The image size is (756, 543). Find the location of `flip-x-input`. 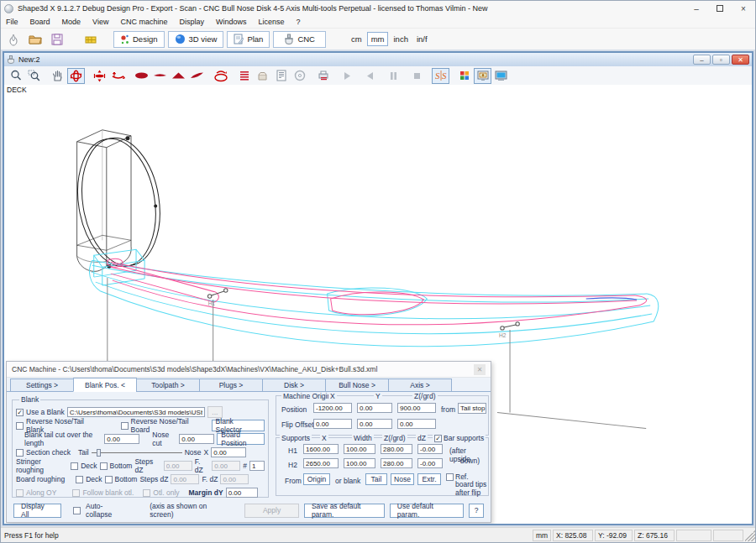

flip-x-input is located at coordinates (333, 424).